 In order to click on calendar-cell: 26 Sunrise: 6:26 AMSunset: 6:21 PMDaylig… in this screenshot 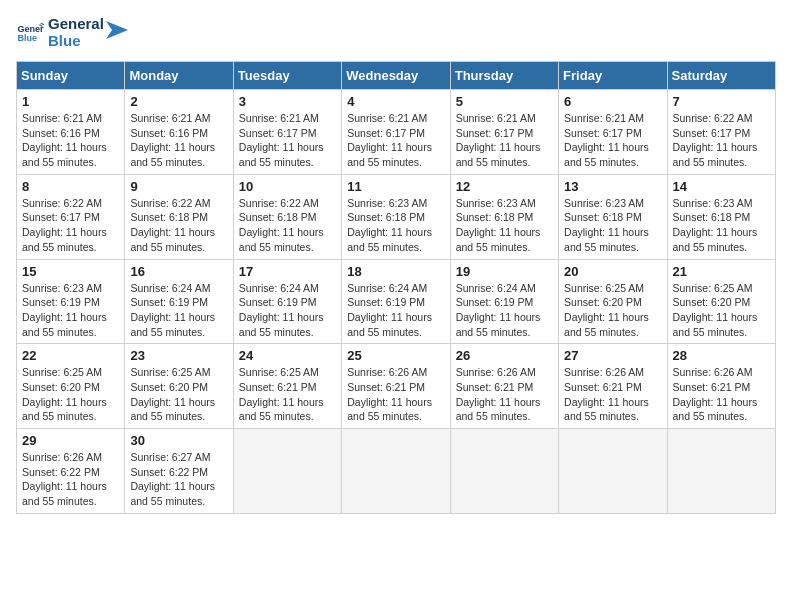, I will do `click(504, 386)`.